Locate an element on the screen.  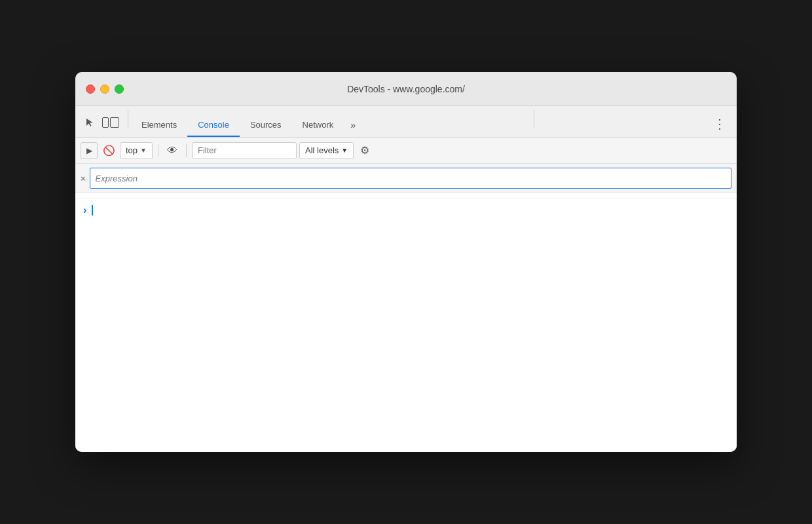
console-settings-button: ⚙ is located at coordinates (365, 151).